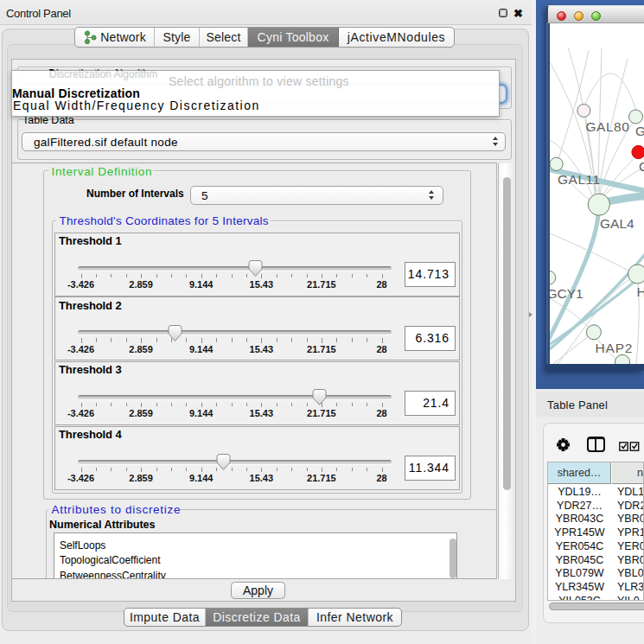 Image resolution: width=644 pixels, height=644 pixels. Describe the element at coordinates (641, 292) in the screenshot. I see `svg-text: HI` at that location.